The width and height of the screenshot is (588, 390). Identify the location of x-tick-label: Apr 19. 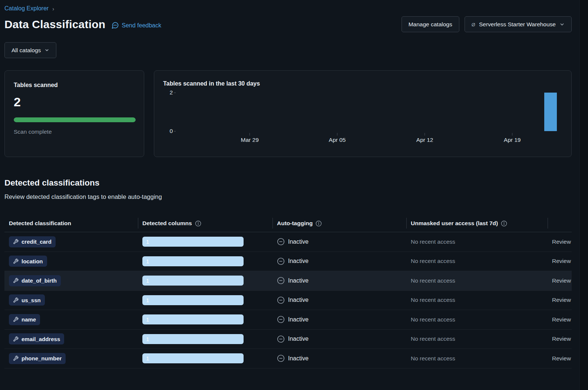
(512, 140).